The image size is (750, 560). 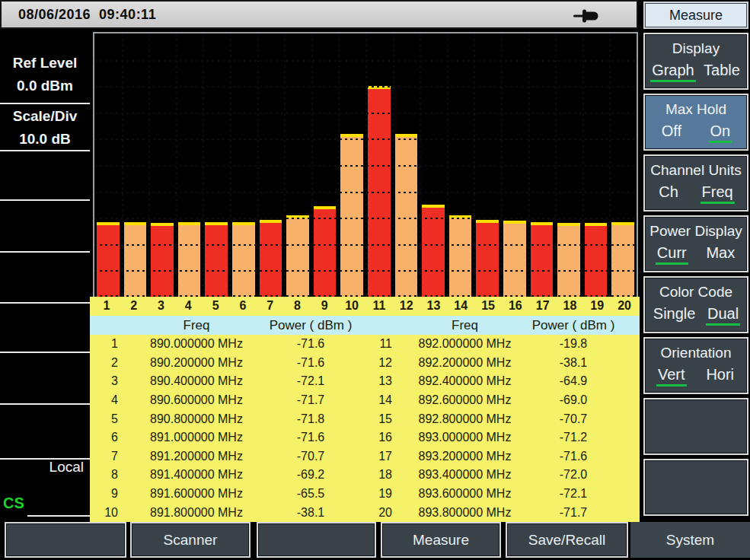 I want to click on table-cell: 10, so click(x=107, y=513).